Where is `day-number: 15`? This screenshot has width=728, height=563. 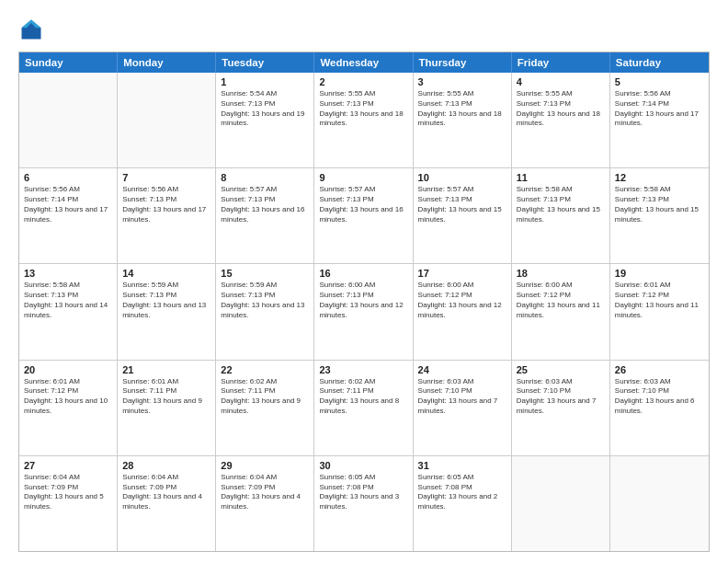 day-number: 15 is located at coordinates (265, 273).